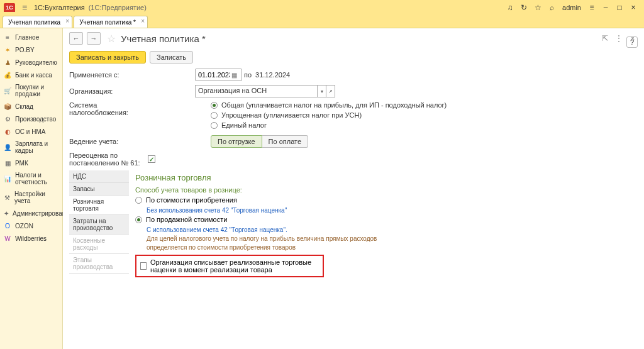  Describe the element at coordinates (9, 8) in the screenshot. I see `app-logo: 1C` at that location.